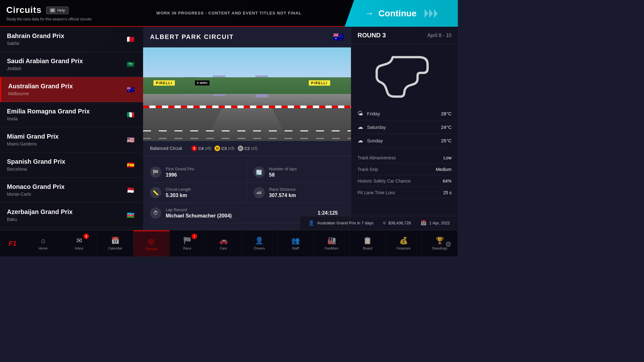  Describe the element at coordinates (404, 36) in the screenshot. I see `round-header: ROUND 3 April 8 - 10` at that location.